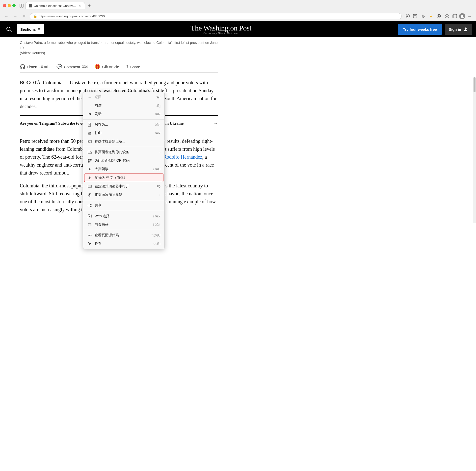  I want to click on comment-icon: 💬, so click(59, 67).